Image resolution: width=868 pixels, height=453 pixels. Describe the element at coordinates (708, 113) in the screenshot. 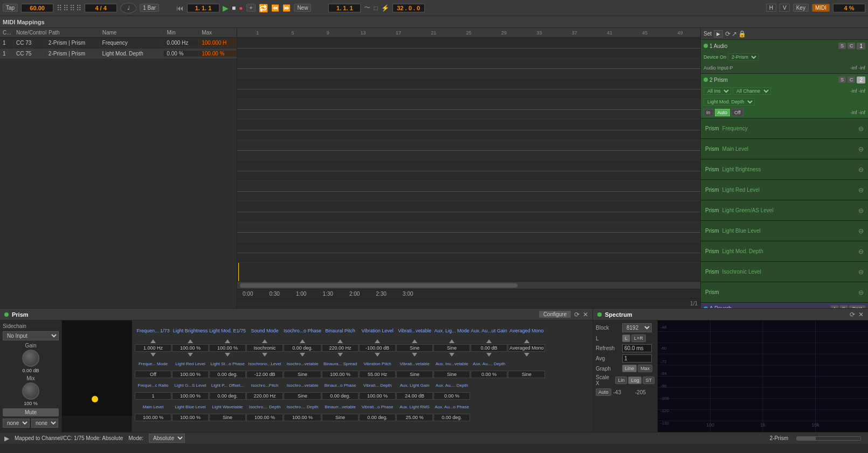

I see `track2-in-btn: In` at that location.